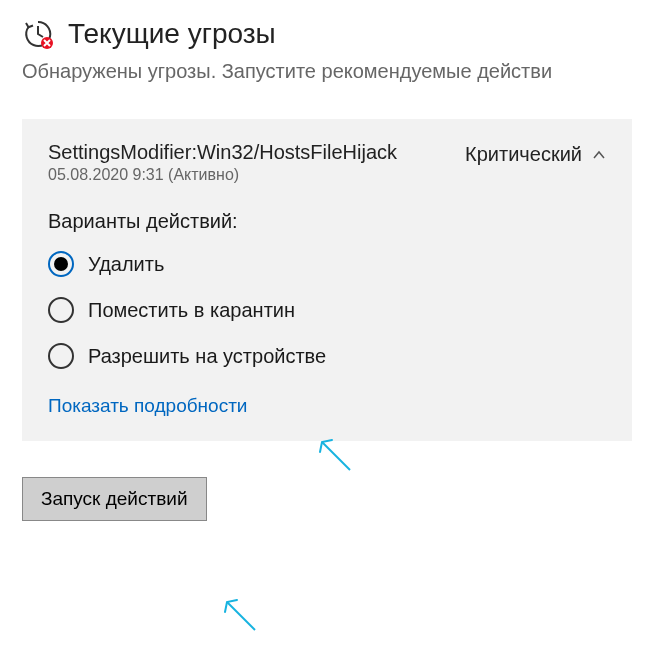  What do you see at coordinates (327, 72) in the screenshot?
I see `page-subtitle: Обнаружены угрозы. Запустите рекомендуем…` at bounding box center [327, 72].